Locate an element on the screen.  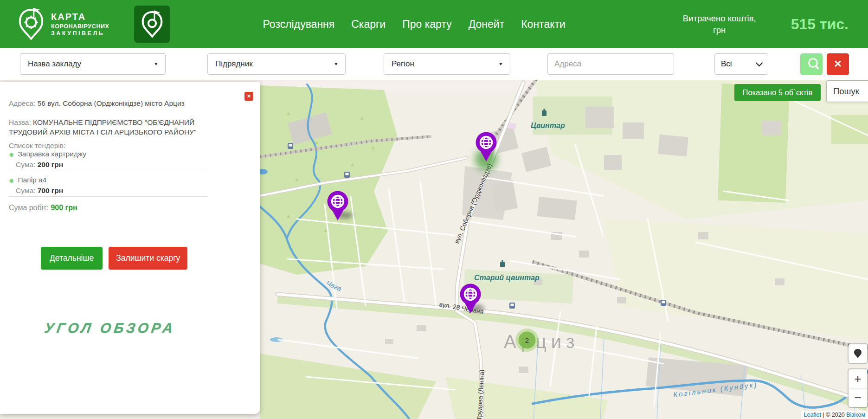
vizicom-link: Візіком is located at coordinates (855, 415).